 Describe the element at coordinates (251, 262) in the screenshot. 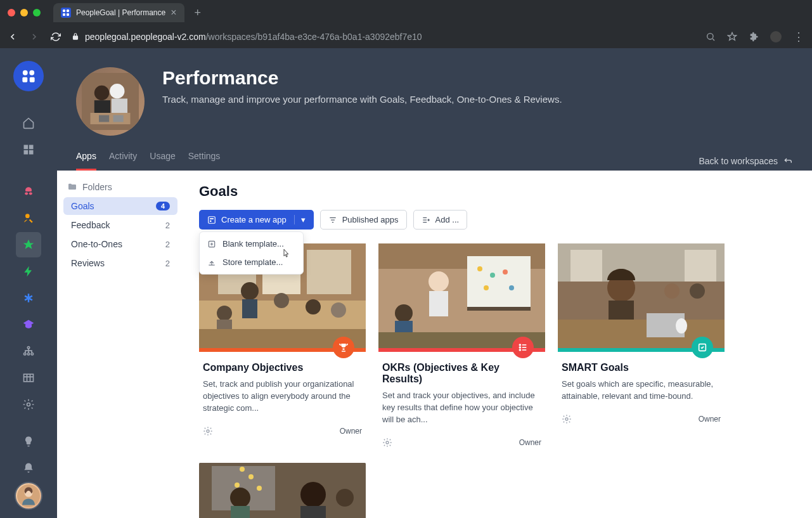

I see `dropdown-store-template: Store template...` at that location.